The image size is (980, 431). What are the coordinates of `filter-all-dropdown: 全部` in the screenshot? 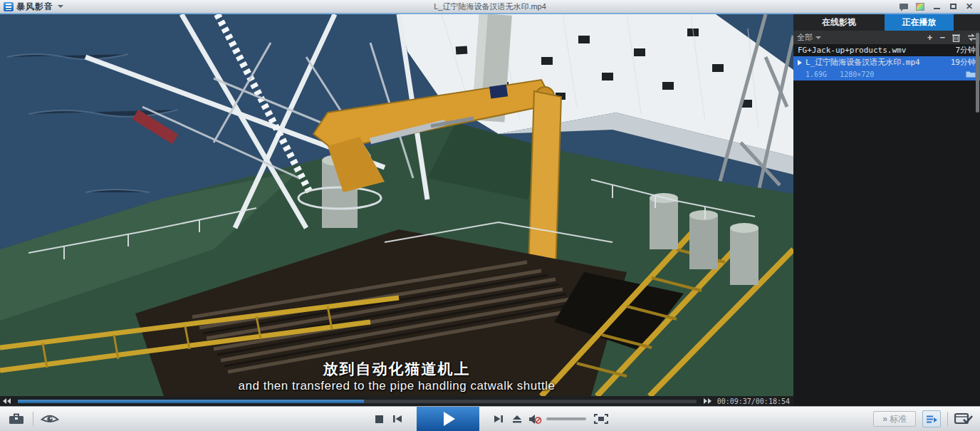 It's located at (809, 37).